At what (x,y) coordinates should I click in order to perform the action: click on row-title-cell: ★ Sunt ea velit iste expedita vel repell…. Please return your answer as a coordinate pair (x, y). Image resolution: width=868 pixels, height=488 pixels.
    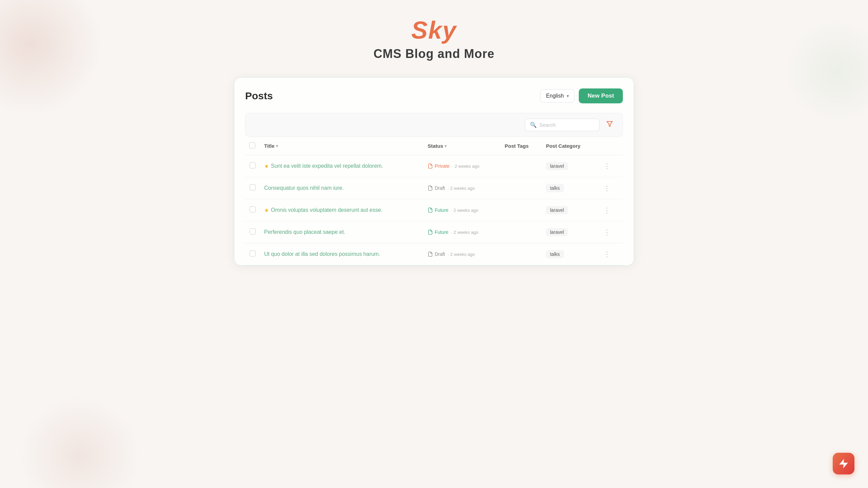
    Looking at the image, I should click on (342, 166).